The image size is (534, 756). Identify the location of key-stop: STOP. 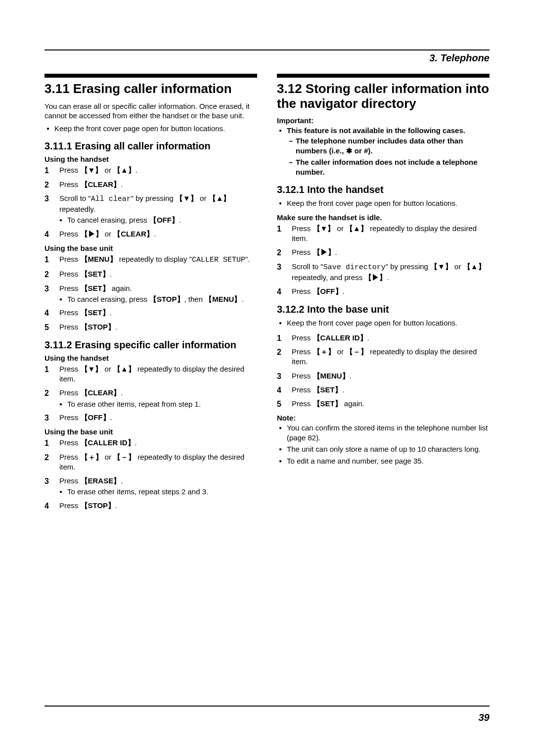
(98, 506).